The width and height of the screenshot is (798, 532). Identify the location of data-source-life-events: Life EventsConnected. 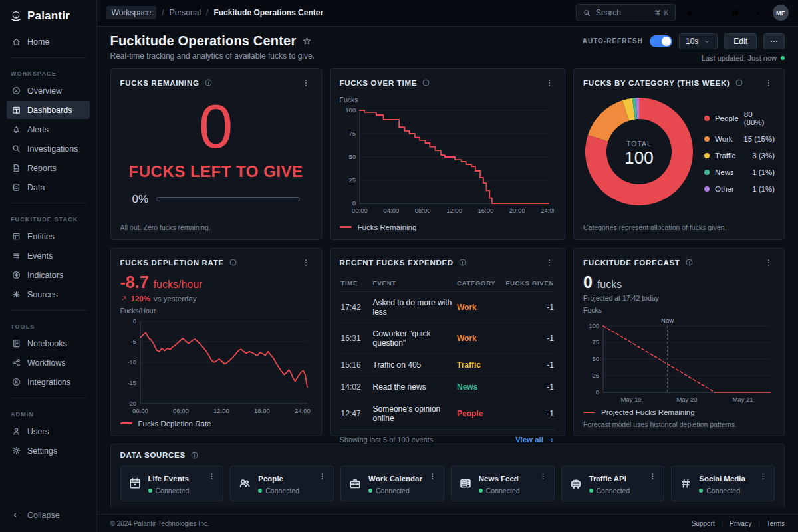
(172, 483).